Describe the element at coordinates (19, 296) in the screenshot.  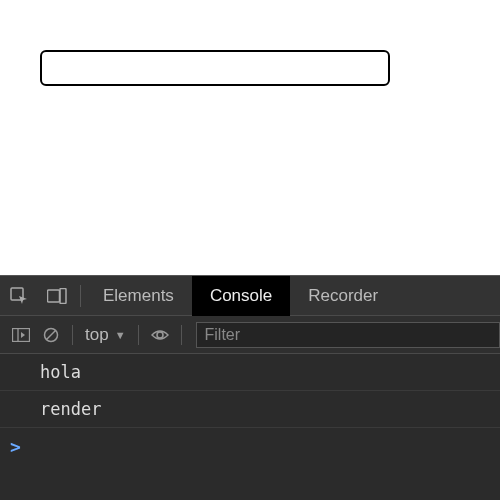
I see `inspect-element-icon` at that location.